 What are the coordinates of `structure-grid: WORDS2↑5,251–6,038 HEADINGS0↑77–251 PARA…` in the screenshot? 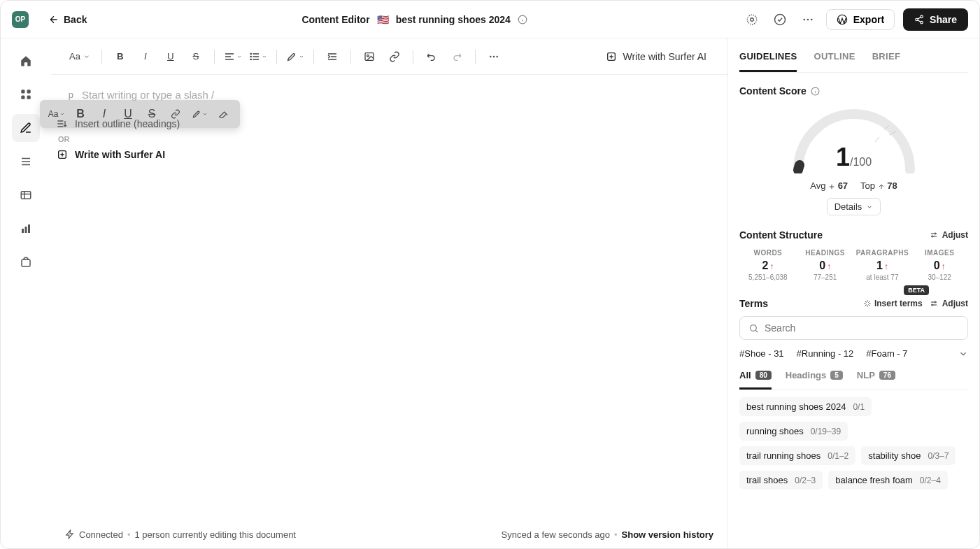 It's located at (853, 265).